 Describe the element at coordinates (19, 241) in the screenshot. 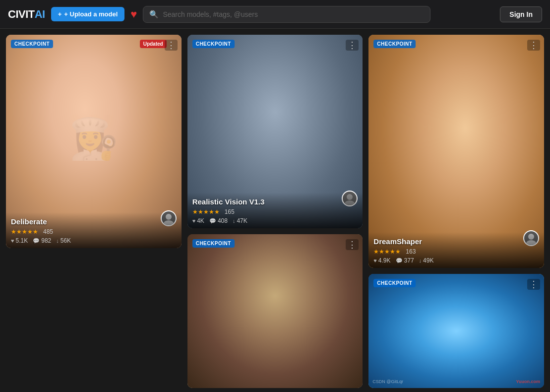

I see `likes-stat: ♥ 5.1K` at that location.